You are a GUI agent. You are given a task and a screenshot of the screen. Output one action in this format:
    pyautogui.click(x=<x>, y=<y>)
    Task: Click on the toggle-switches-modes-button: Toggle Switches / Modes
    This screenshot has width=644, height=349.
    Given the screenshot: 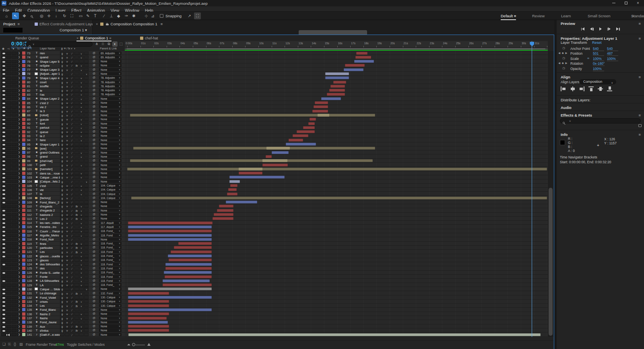 What is the action you would take?
    pyautogui.click(x=86, y=345)
    